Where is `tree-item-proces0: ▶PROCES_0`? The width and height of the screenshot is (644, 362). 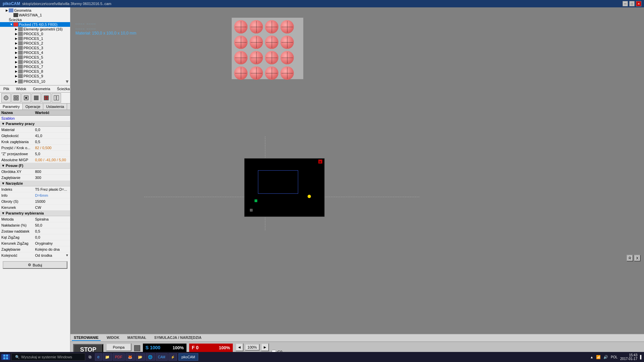
tree-item-proces0: ▶PROCES_0 is located at coordinates (35, 34).